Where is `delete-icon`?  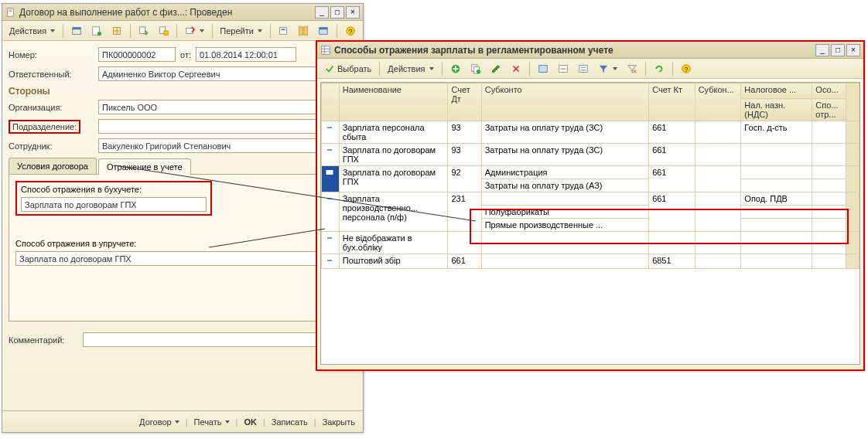
delete-icon is located at coordinates (516, 69).